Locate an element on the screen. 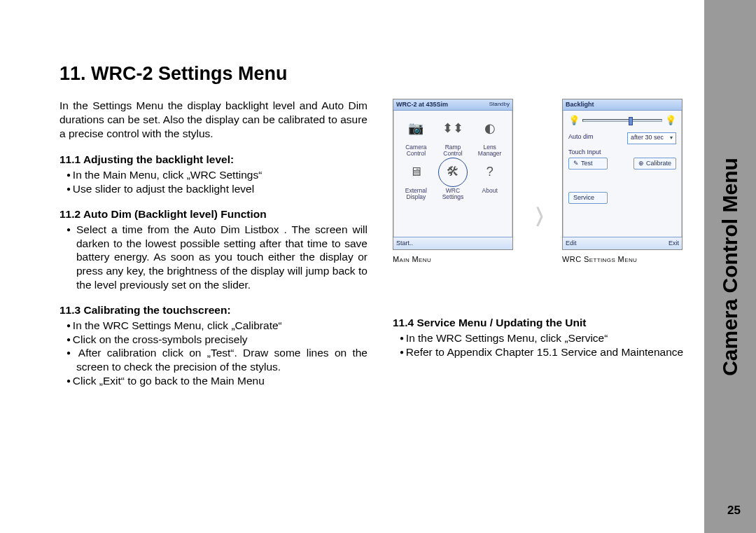 The image size is (756, 533). test-icon: ✎ is located at coordinates (576, 164).